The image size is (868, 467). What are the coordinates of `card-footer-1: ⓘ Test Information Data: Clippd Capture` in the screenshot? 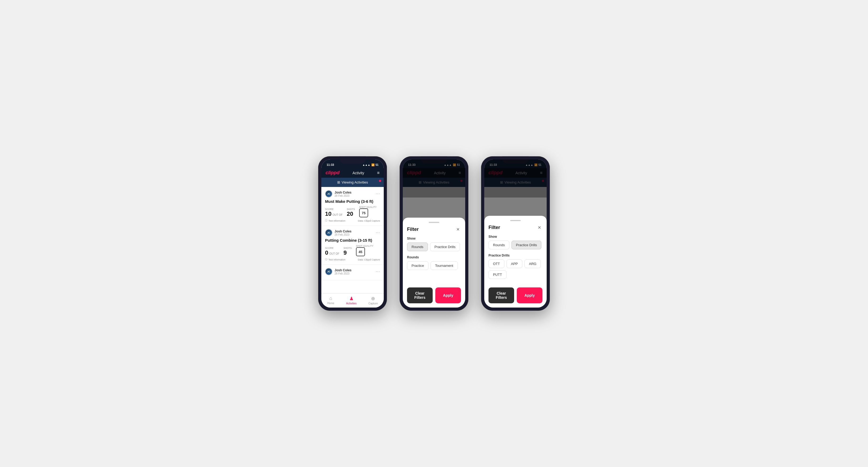 It's located at (352, 221).